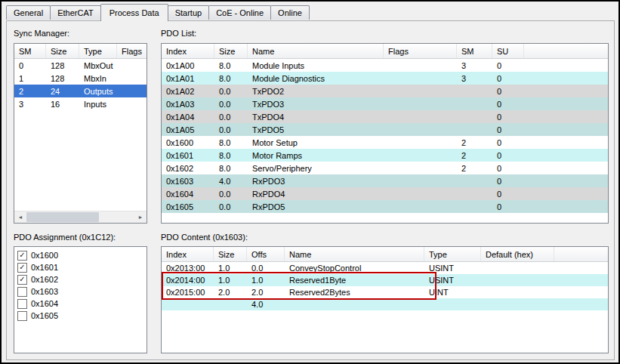 The image size is (620, 364). Describe the element at coordinates (188, 104) in the screenshot. I see `cell-index: 0x1A03` at that location.